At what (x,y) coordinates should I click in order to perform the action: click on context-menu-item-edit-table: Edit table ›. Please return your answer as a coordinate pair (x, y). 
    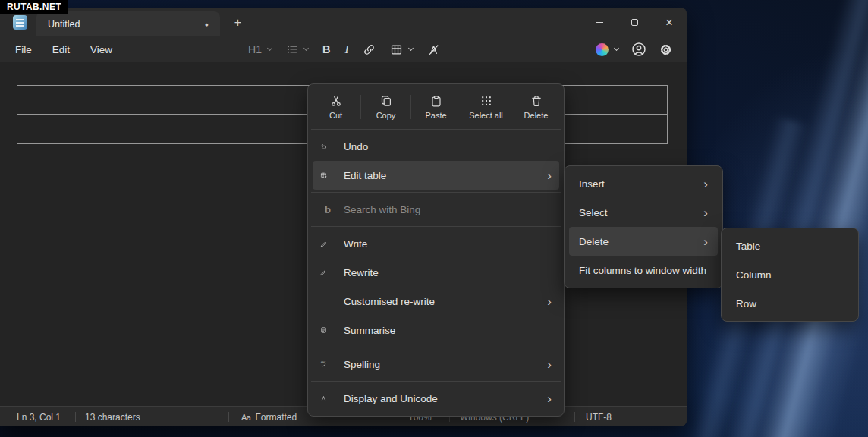
    Looking at the image, I should click on (436, 175).